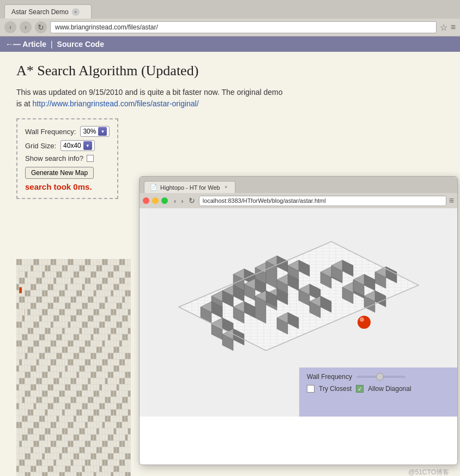 The width and height of the screenshot is (460, 476). Describe the element at coordinates (323, 201) in the screenshot. I see `inner-address-input` at that location.